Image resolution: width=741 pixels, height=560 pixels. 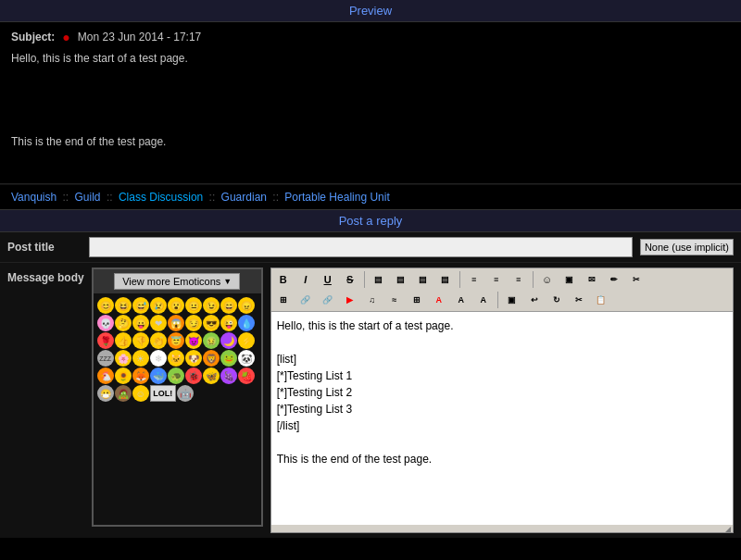 What do you see at coordinates (158, 305) in the screenshot?
I see `emoticon-4: 😢` at bounding box center [158, 305].